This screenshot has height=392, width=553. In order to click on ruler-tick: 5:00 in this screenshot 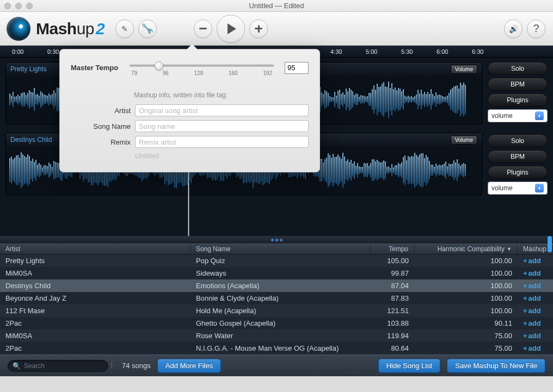, I will do `click(383, 52)`.